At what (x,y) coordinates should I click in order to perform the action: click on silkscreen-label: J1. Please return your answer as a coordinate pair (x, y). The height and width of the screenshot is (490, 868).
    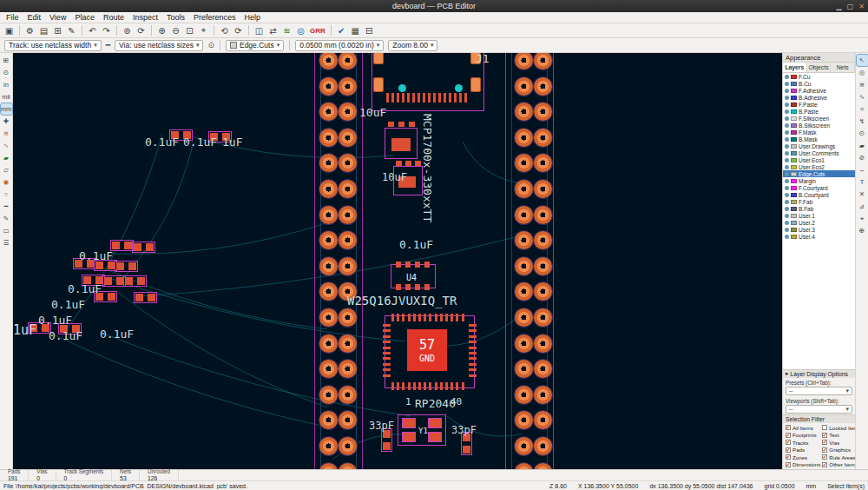
    Looking at the image, I should click on (483, 59).